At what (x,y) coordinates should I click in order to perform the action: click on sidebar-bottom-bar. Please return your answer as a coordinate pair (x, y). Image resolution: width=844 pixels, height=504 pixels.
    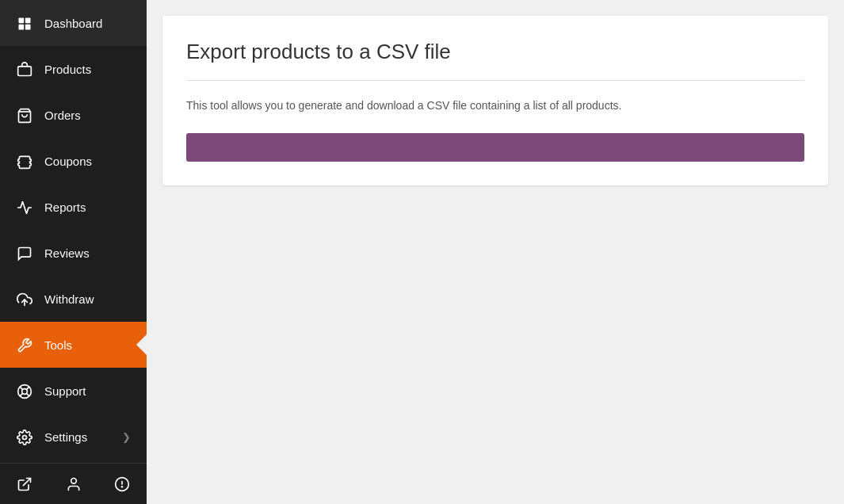
    Looking at the image, I should click on (73, 483).